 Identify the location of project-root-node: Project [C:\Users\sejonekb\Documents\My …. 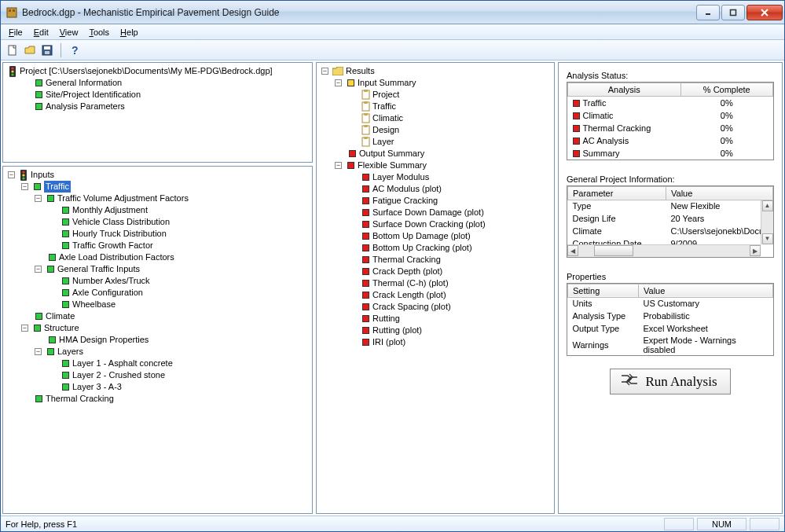
(159, 71).